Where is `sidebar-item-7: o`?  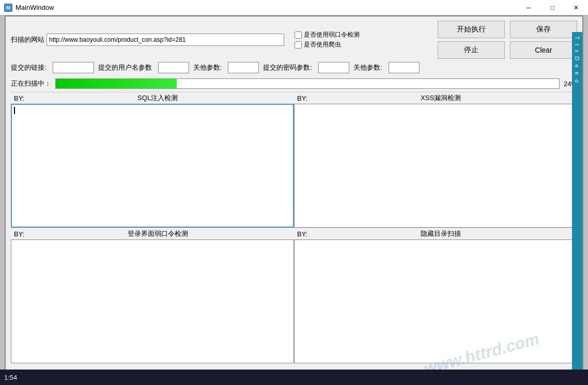 sidebar-item-7: o is located at coordinates (577, 81).